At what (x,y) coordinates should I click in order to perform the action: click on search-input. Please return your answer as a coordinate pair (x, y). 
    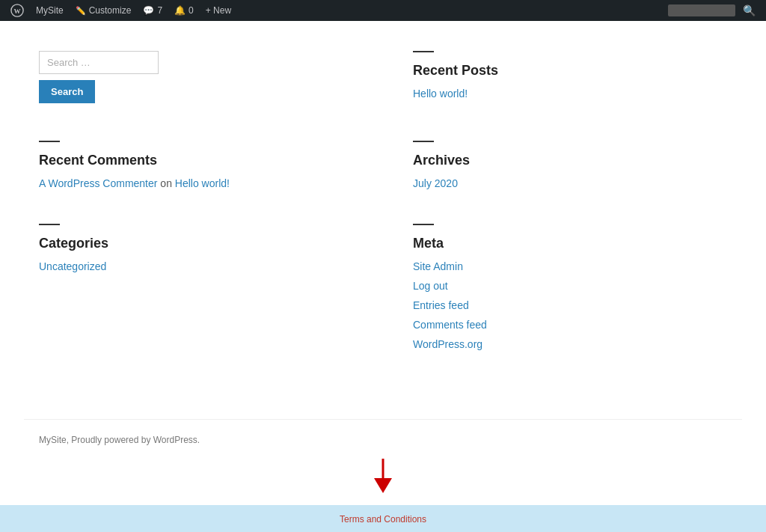
    Looking at the image, I should click on (99, 63).